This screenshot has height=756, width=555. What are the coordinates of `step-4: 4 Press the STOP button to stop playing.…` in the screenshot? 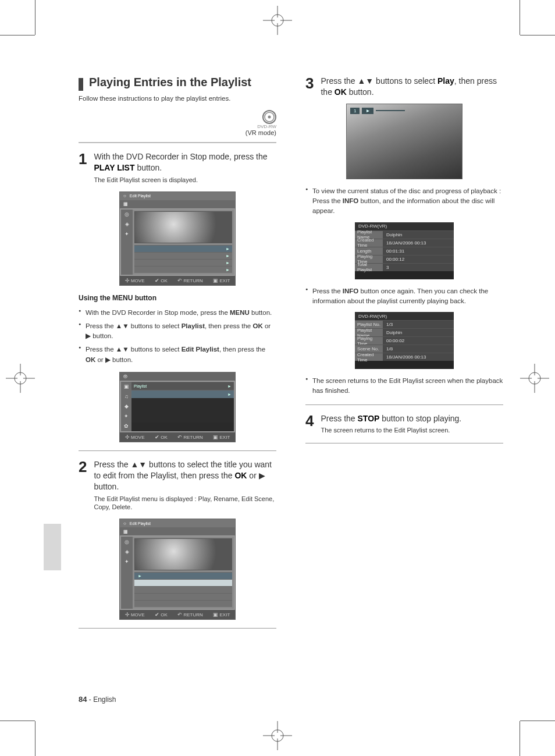 It's located at (404, 424).